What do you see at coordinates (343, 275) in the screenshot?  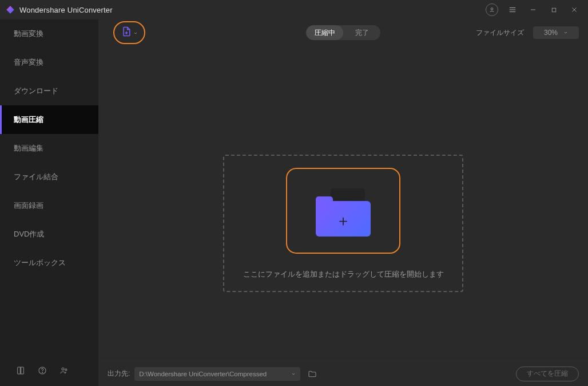 I see `drop-hint: ここにファイルを追加またはドラッグして圧縮を開始します` at bounding box center [343, 275].